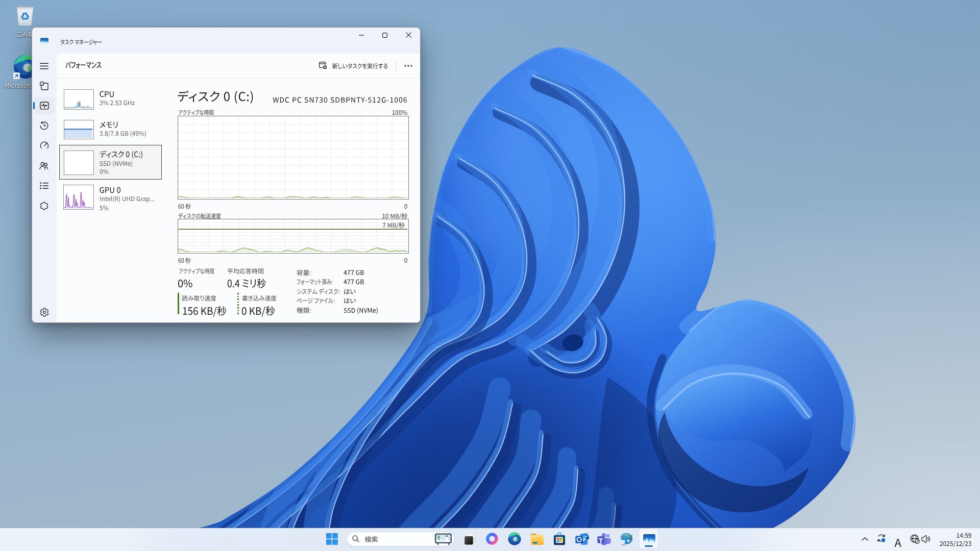  I want to click on taskbar-icon-paint, so click(627, 539).